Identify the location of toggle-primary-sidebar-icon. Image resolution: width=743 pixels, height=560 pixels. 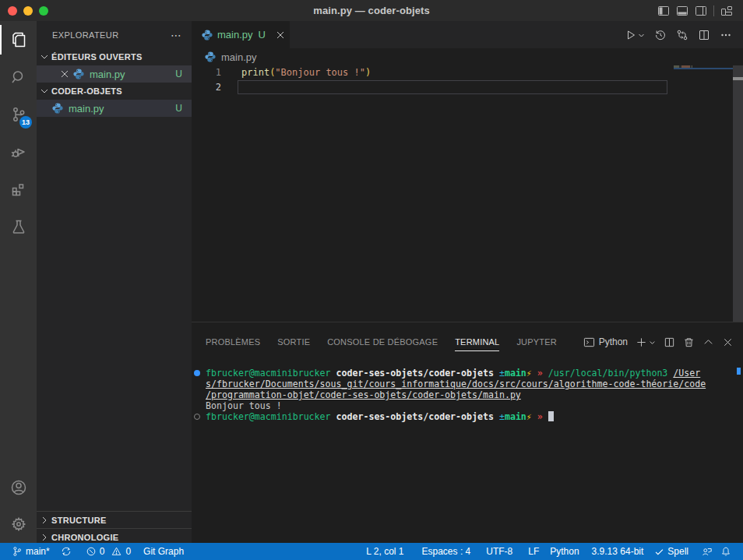
(664, 11).